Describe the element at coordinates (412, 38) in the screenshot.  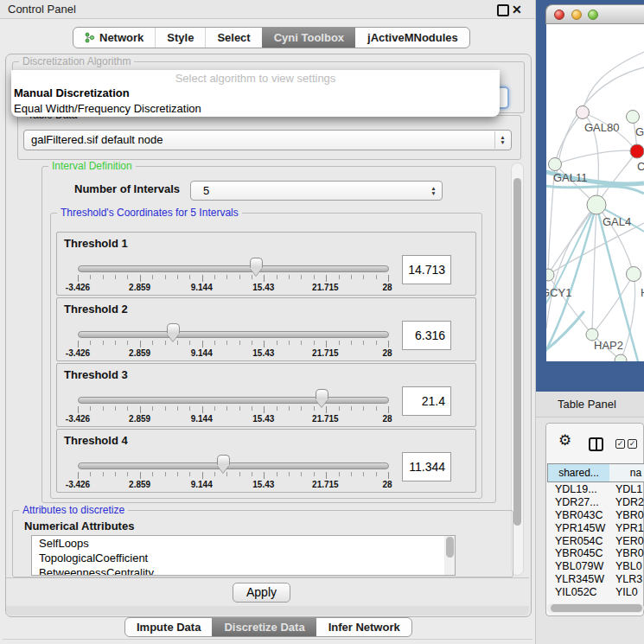
I see `tab-jactivemnodules: jActiveMNodules` at that location.